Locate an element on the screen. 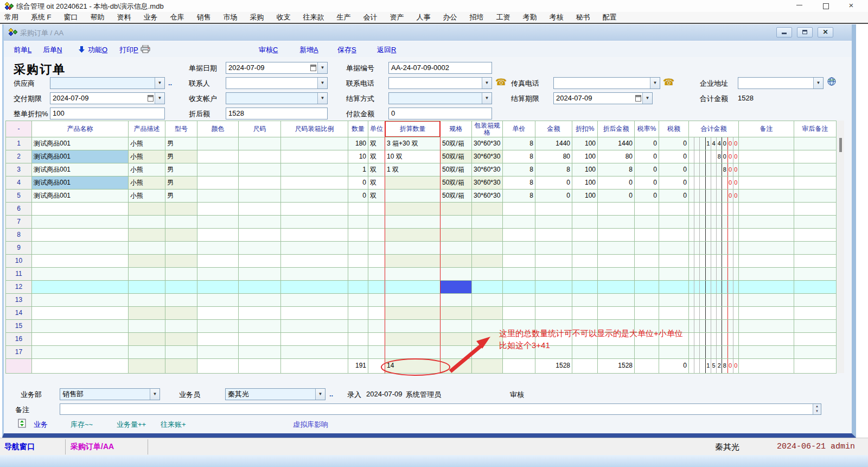 The width and height of the screenshot is (868, 467). clerk-lookup-button: .. is located at coordinates (331, 394).